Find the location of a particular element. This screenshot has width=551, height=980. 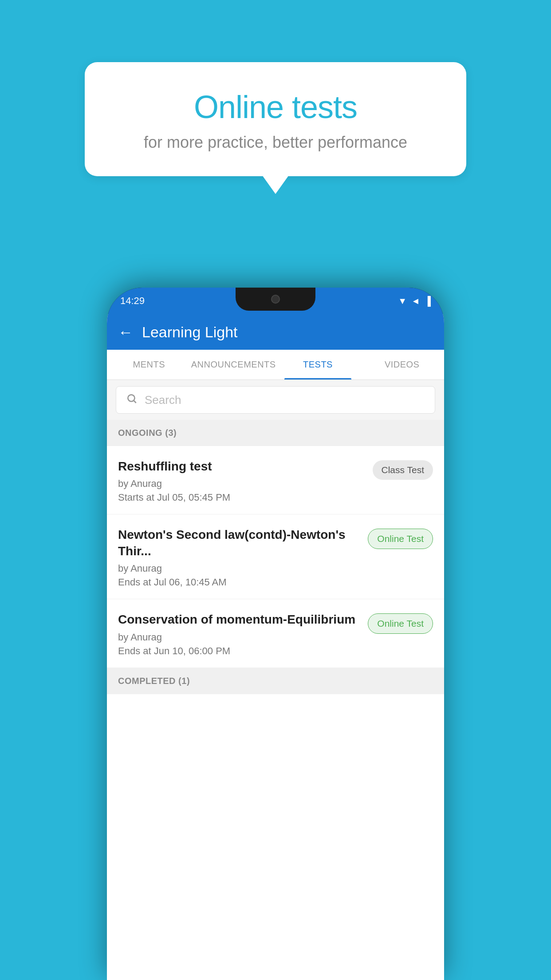

bubble-subtitle: for more practice, better performance is located at coordinates (276, 142).